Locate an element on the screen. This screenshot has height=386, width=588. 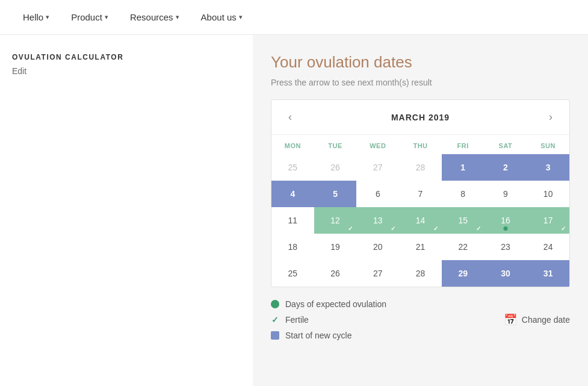
legend-square-icon is located at coordinates (275, 335).